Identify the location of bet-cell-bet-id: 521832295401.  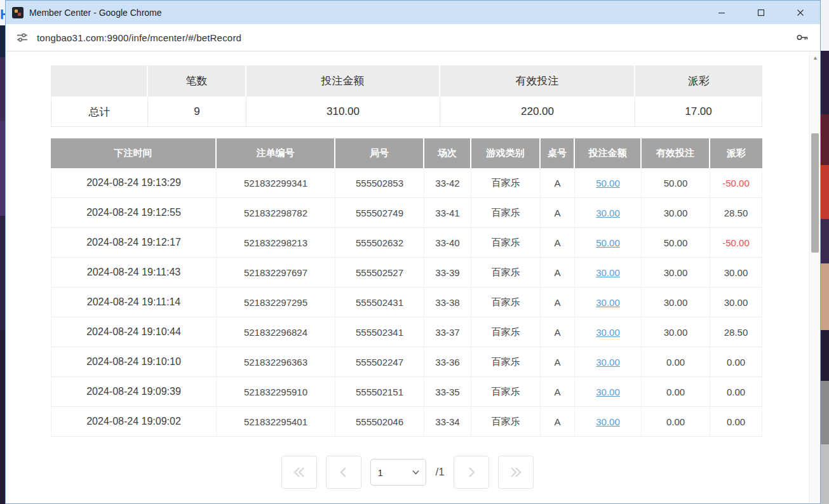
(276, 421).